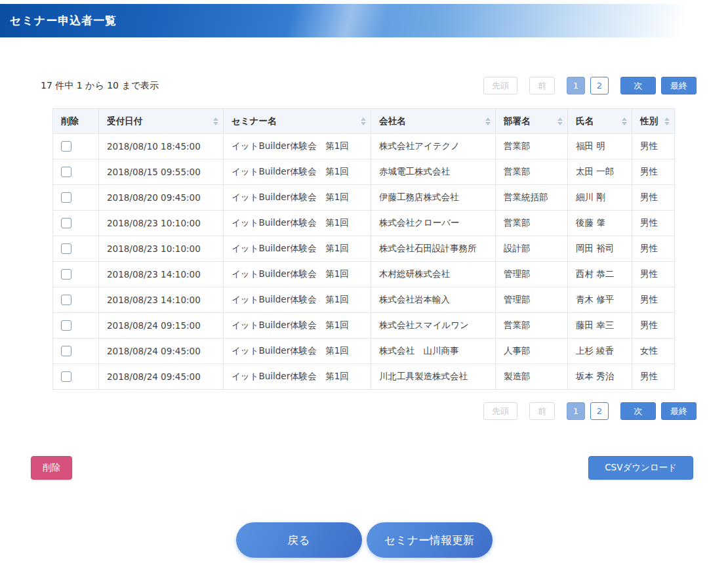  What do you see at coordinates (649, 121) in the screenshot?
I see `column-label-gender: 性別` at bounding box center [649, 121].